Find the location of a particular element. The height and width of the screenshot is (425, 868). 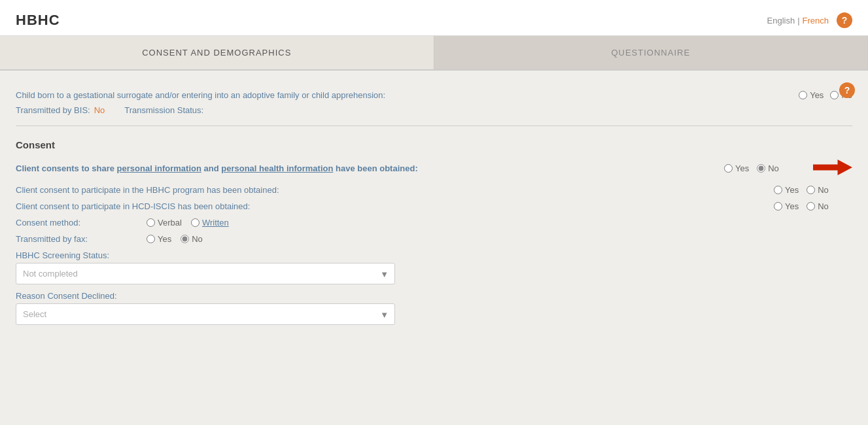

screening-status-select: Not completed Completed In progress is located at coordinates (205, 273).